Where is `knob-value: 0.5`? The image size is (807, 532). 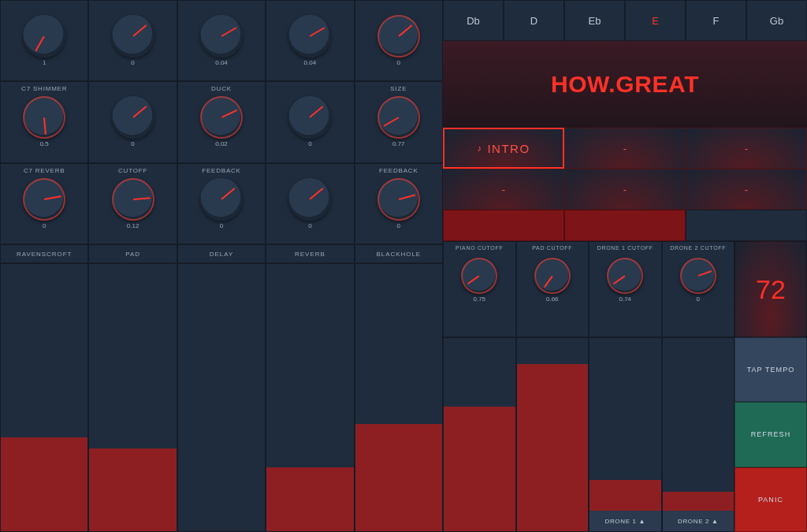
knob-value: 0.5 is located at coordinates (44, 143).